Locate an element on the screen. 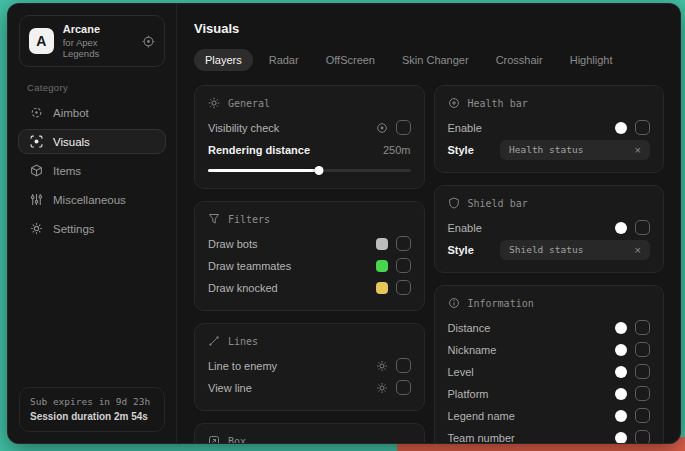  sidebar-item-miscellaneous: Miscellaneous is located at coordinates (92, 200).